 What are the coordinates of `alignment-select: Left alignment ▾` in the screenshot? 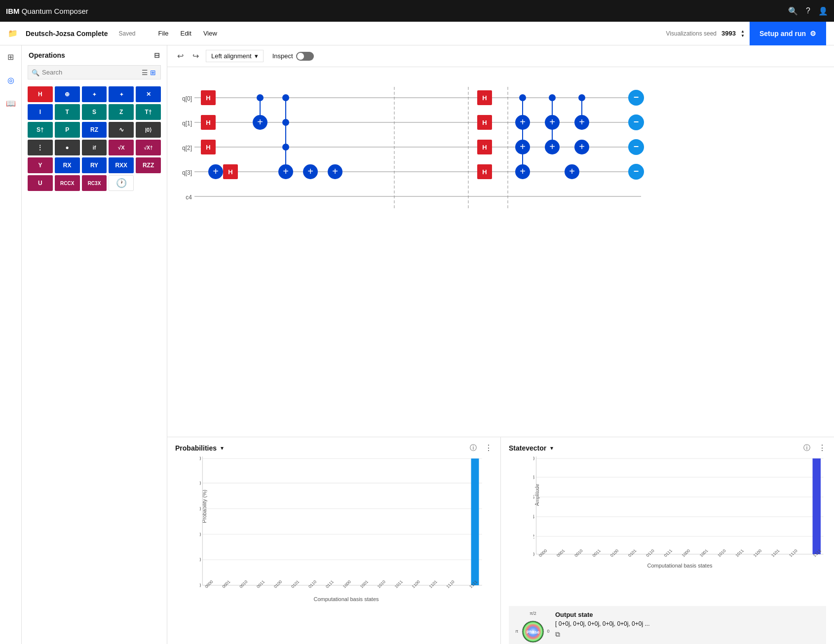 It's located at (235, 56).